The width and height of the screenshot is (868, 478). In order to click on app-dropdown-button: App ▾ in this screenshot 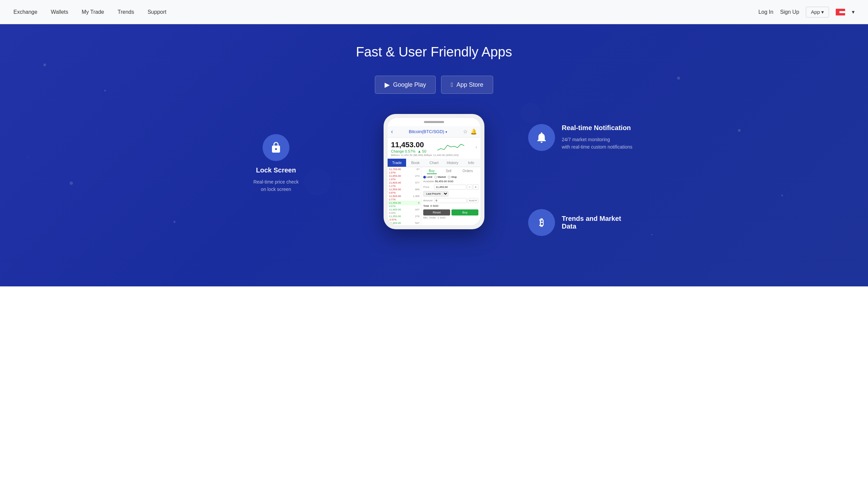, I will do `click(817, 12)`.